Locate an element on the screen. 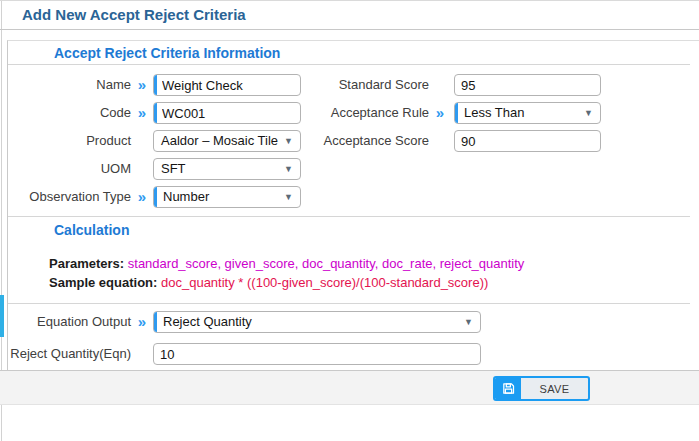 Image resolution: width=699 pixels, height=441 pixels. section-heading-calculation: Calculation is located at coordinates (92, 230).